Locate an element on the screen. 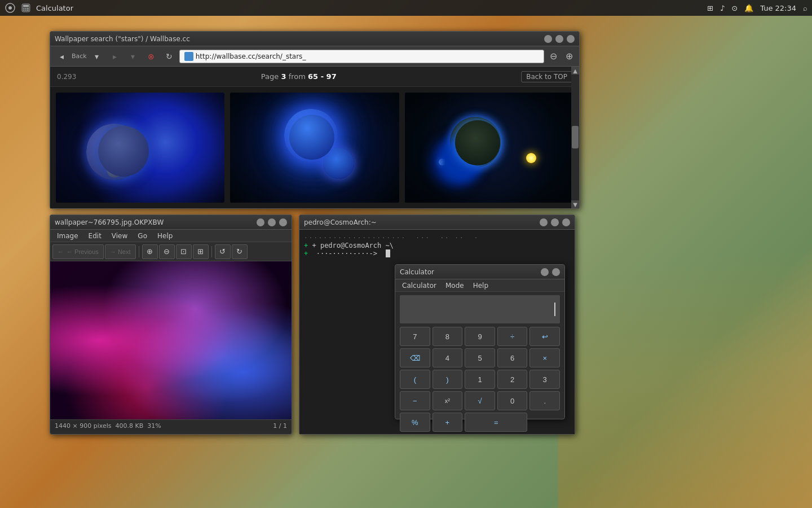 This screenshot has height=508, width=812. calc-btn-equals: = is located at coordinates (496, 422).